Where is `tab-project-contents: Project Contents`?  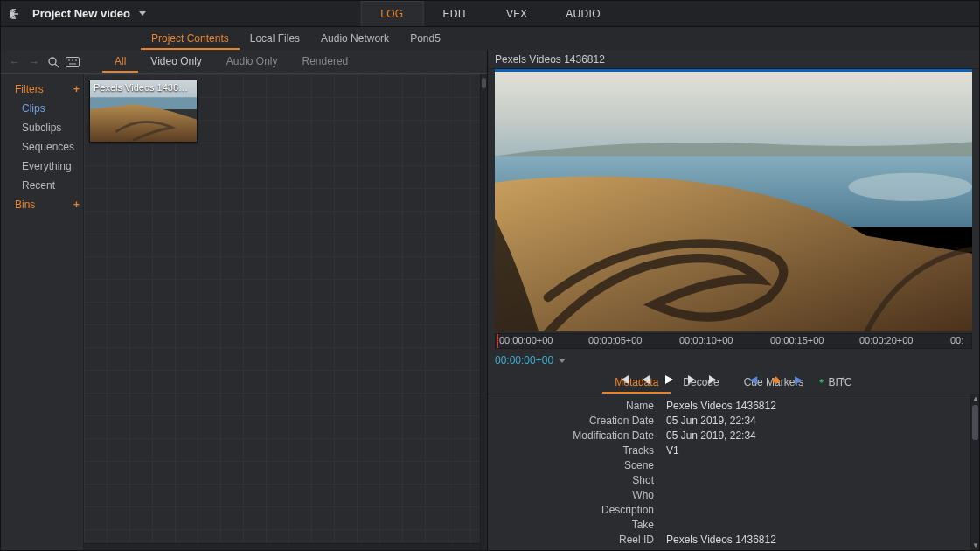
tab-project-contents: Project Contents is located at coordinates (191, 39).